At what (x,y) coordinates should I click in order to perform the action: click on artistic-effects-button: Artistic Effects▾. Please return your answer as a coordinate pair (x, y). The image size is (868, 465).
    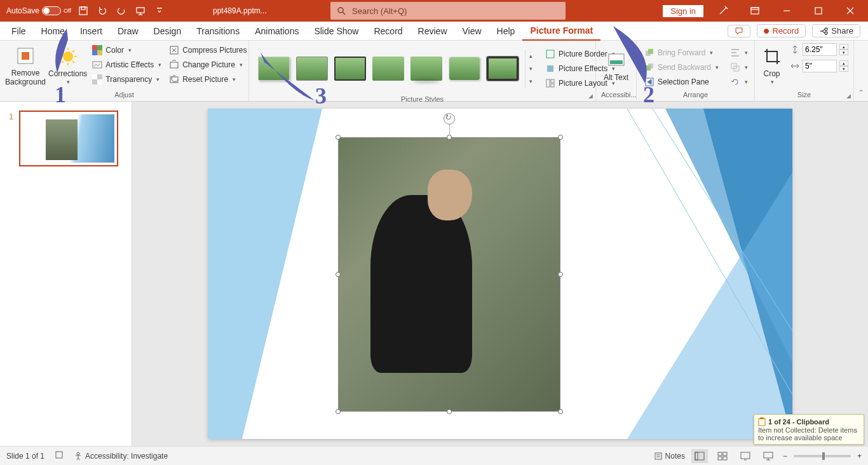
    Looking at the image, I should click on (127, 65).